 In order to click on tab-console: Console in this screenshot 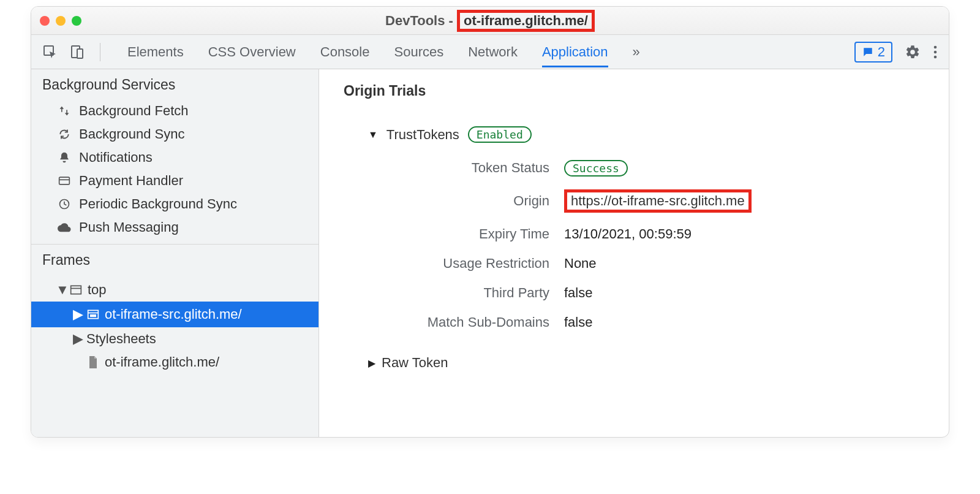, I will do `click(345, 52)`.